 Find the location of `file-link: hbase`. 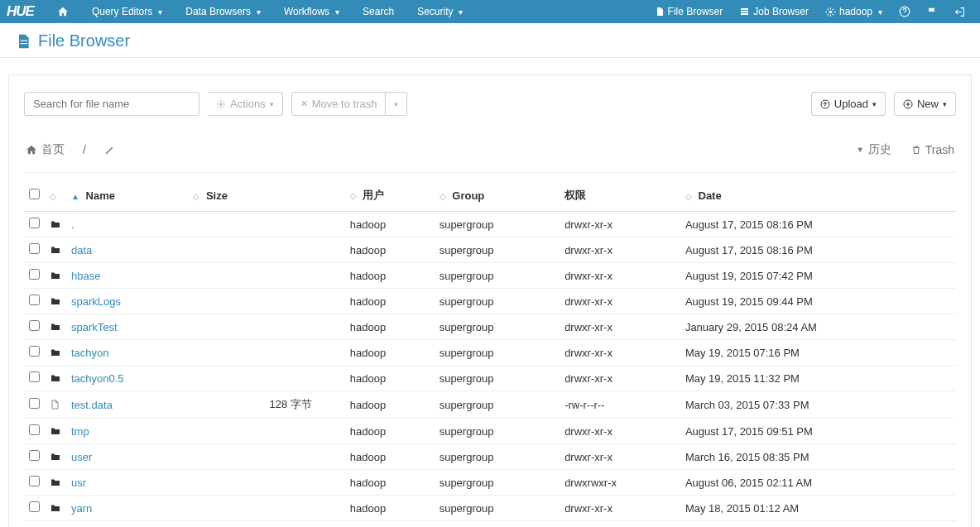

file-link: hbase is located at coordinates (86, 276).